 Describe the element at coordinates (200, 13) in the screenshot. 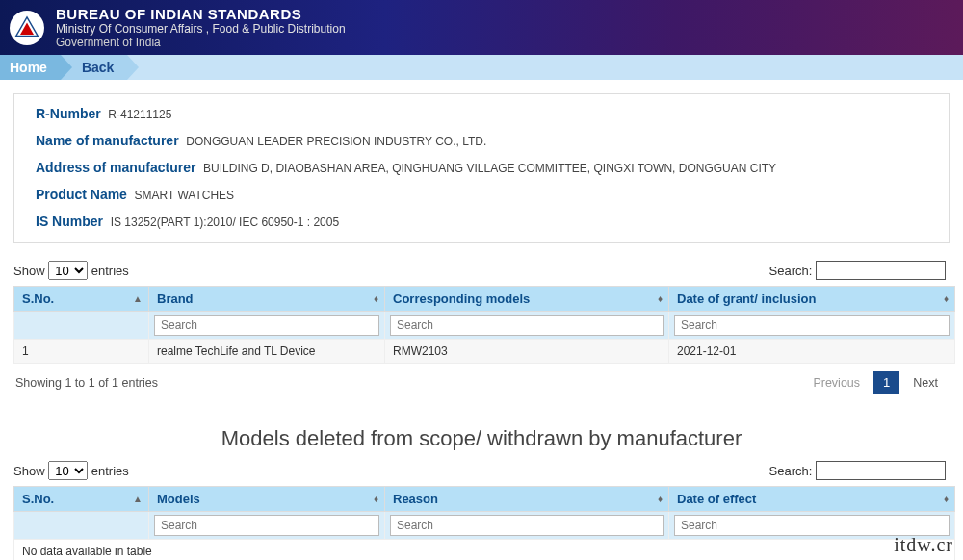

I see `org-name: BUREAU OF INDIAN STANDARDS` at that location.